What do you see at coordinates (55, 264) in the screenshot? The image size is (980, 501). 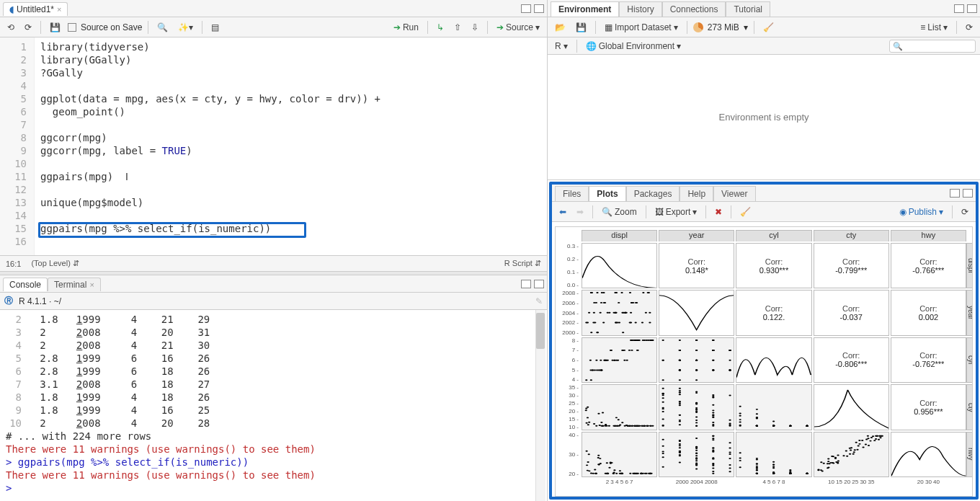 I see `scope-label: (Top Level) ⇵` at bounding box center [55, 264].